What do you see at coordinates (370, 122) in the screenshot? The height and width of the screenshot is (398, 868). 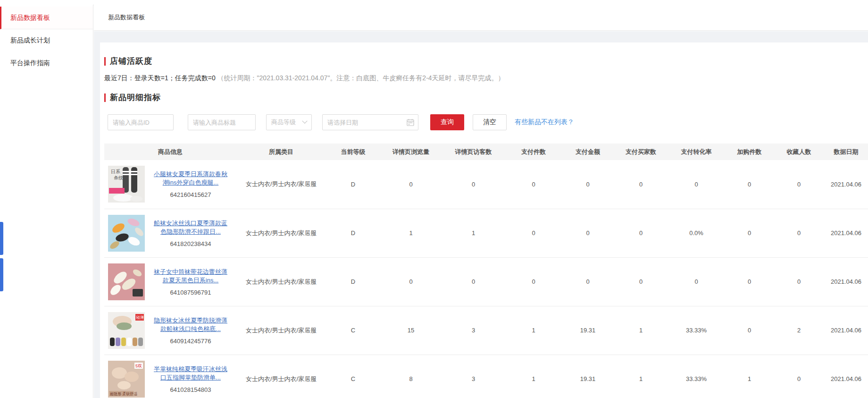 I see `date-picker` at bounding box center [370, 122].